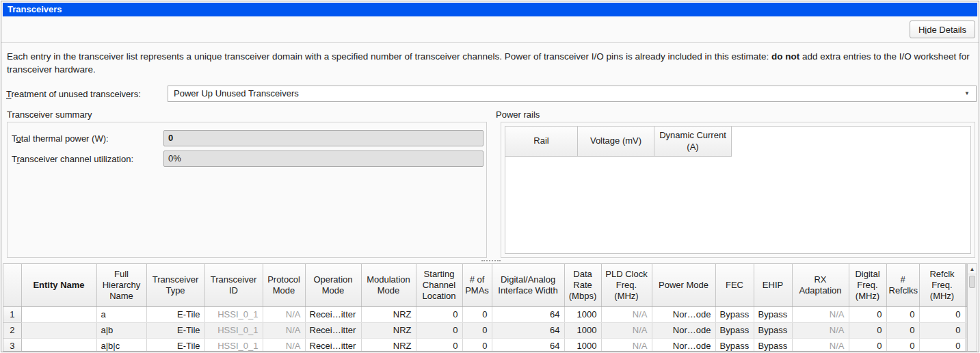  Describe the element at coordinates (572, 94) in the screenshot. I see `treatment-select: Power Up Unused Transceivers ▼` at that location.